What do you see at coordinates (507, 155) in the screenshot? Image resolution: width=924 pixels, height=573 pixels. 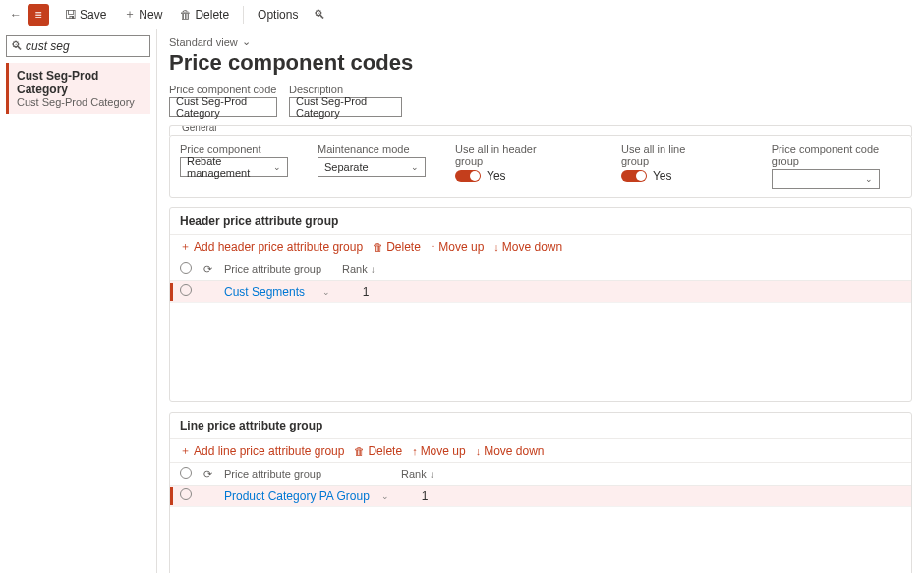 I see `hdr-toggle-label: Use all in header group` at bounding box center [507, 155].